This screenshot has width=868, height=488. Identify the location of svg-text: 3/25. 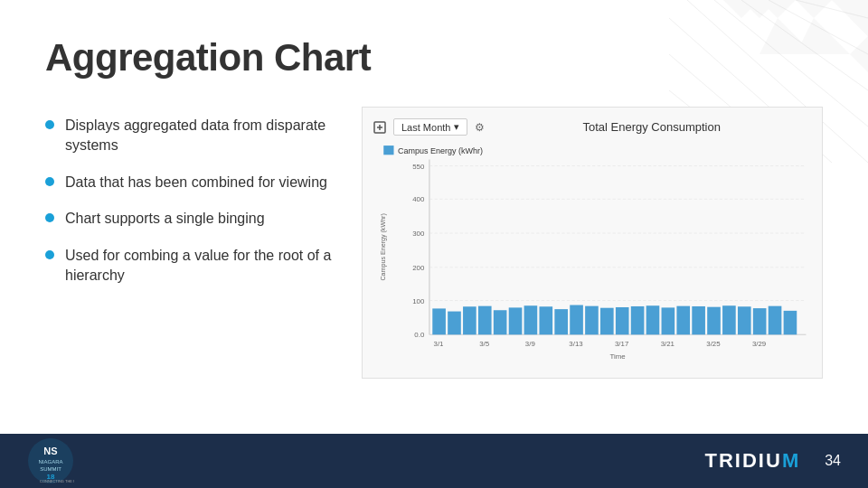
(712, 343).